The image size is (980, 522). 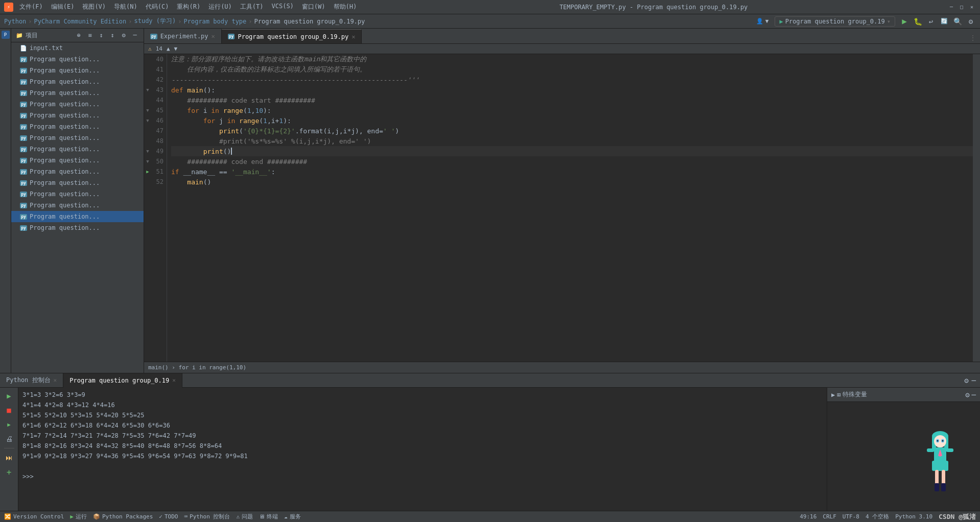 What do you see at coordinates (169, 517) in the screenshot?
I see `status-todo: ✓ TODO` at bounding box center [169, 517].